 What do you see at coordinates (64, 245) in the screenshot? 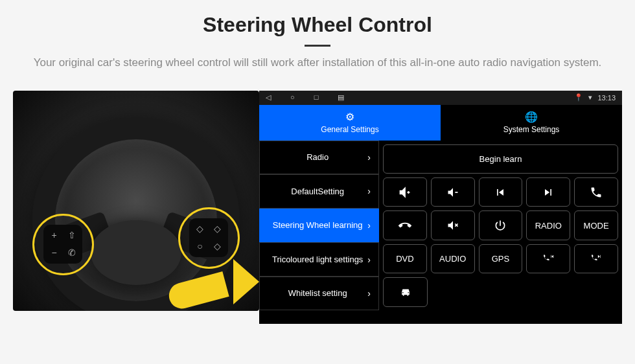
I see `highlight-circle` at bounding box center [64, 245].